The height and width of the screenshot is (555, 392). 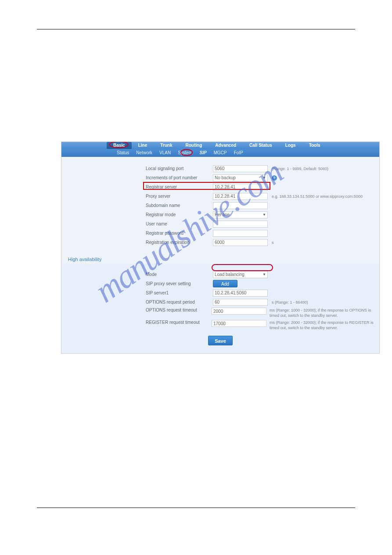 I want to click on input-registrar-server, so click(x=241, y=187).